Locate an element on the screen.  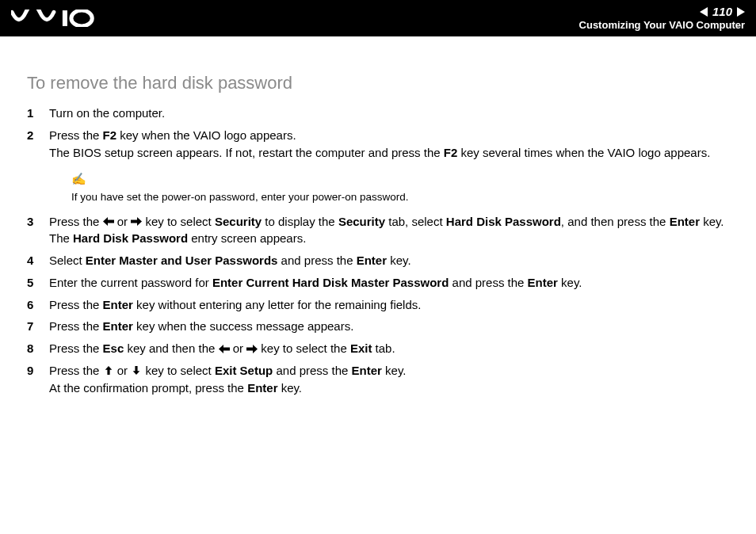
header-right: 110 Customizing Your VAIO Computer is located at coordinates (662, 19).